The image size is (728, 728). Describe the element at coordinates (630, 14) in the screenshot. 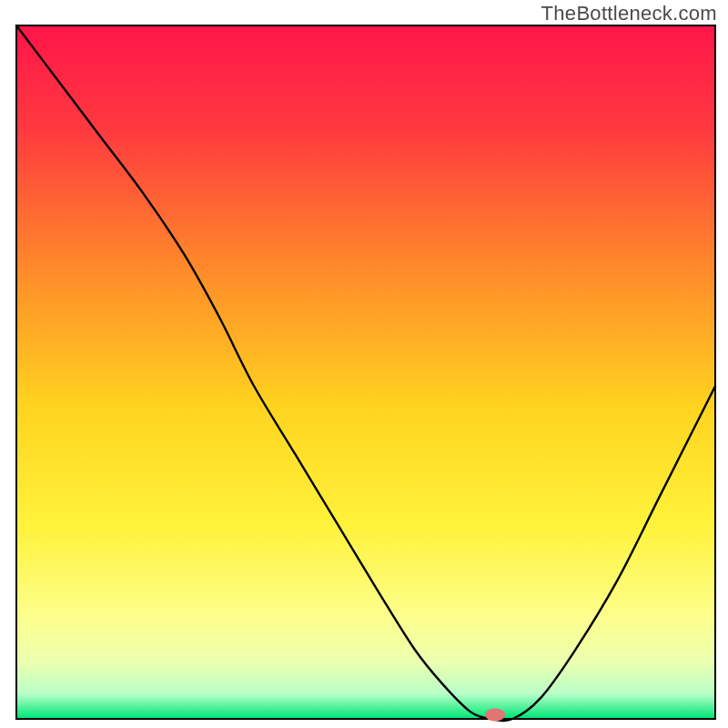

I see `watermark-text: TheBottleneck.com` at that location.